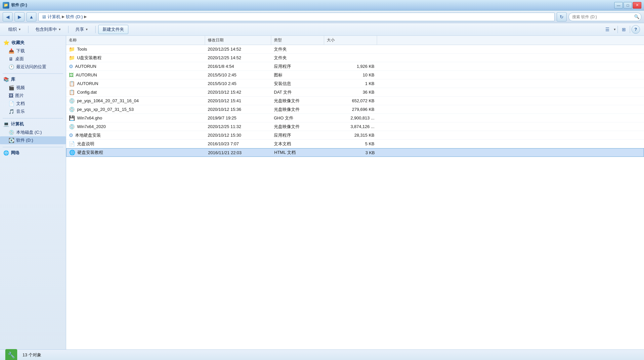  Describe the element at coordinates (33, 124) in the screenshot. I see `sidebar-computer-header: 💻 计算机` at that location.